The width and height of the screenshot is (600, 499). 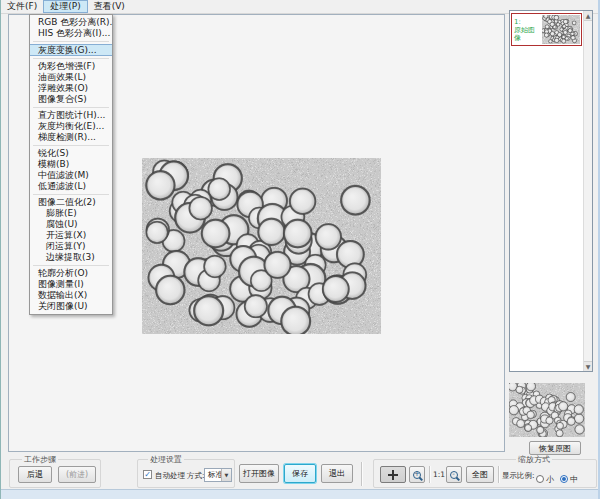 What do you see at coordinates (148, 474) in the screenshot?
I see `auto-process-checkbox: ✓` at bounding box center [148, 474].